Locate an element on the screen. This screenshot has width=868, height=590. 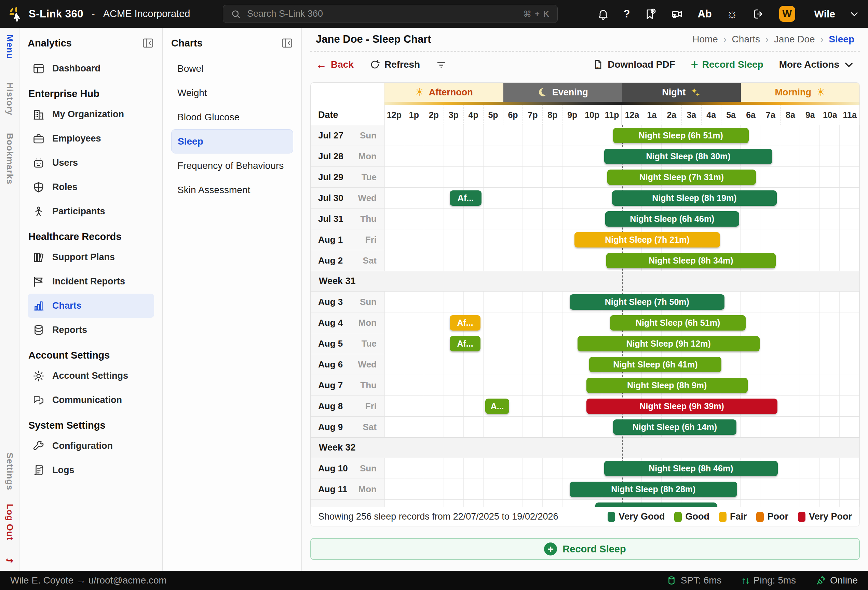
breadcrumb: Home › Charts › Jane Doe › Sleep is located at coordinates (773, 40).